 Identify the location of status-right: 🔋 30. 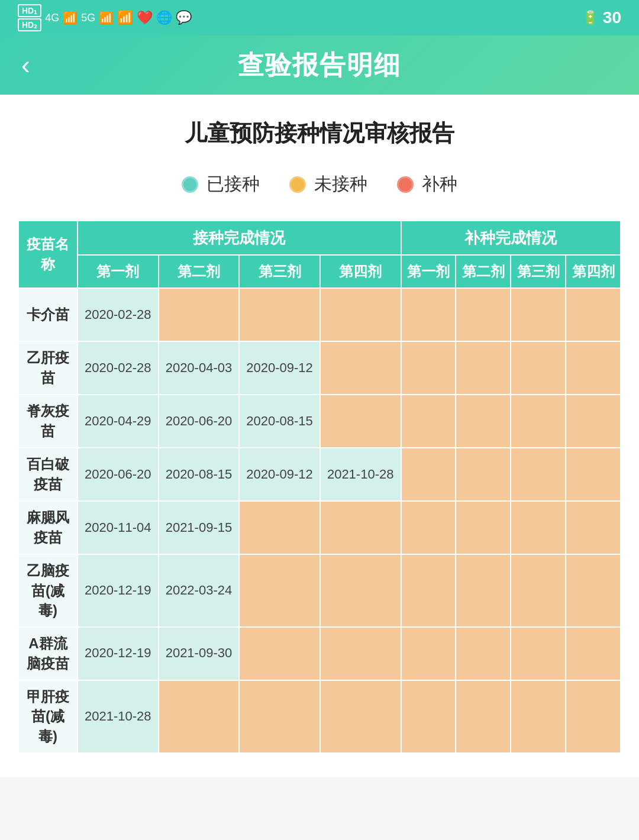
(602, 18).